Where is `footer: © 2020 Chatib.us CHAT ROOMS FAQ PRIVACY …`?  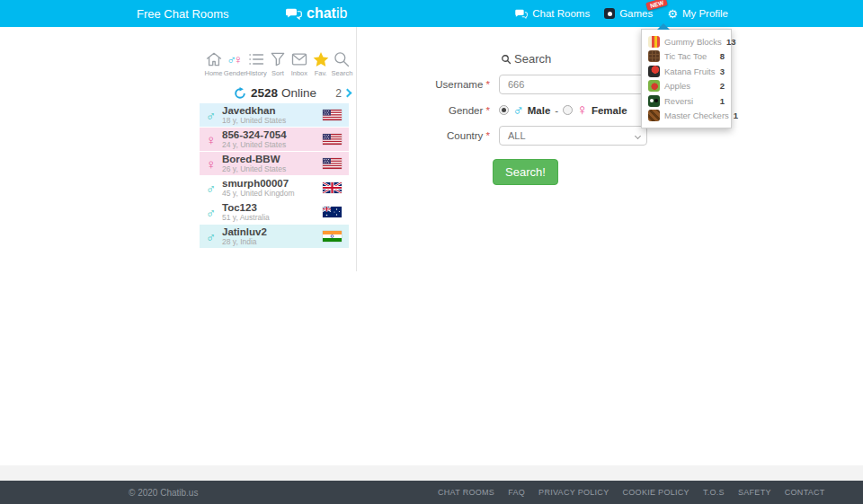
footer: © 2020 Chatib.us CHAT ROOMS FAQ PRIVACY … is located at coordinates (432, 492).